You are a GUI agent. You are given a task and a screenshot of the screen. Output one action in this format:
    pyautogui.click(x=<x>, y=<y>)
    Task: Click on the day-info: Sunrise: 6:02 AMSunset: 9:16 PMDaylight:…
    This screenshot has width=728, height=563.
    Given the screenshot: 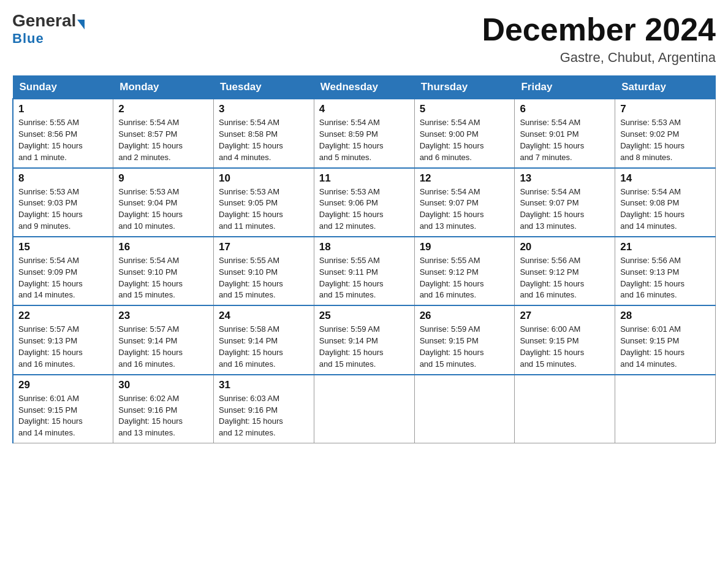 What is the action you would take?
    pyautogui.click(x=163, y=416)
    